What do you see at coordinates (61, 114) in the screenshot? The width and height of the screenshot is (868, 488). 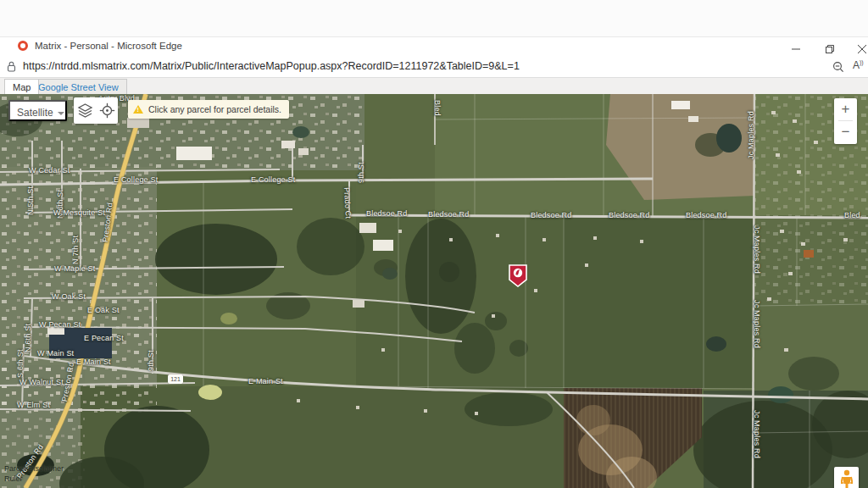 I see `chevron-down-icon` at bounding box center [61, 114].